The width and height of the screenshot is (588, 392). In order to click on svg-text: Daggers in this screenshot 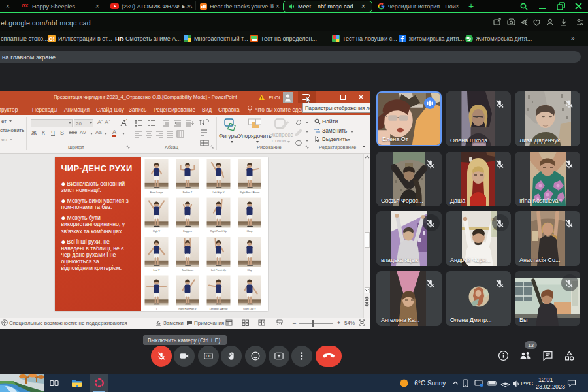, I will do `click(188, 231)`.